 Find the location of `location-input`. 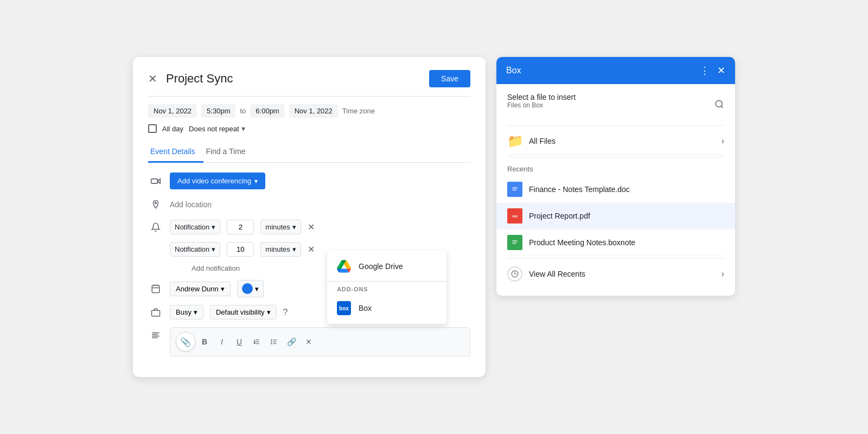

location-input is located at coordinates (320, 205).